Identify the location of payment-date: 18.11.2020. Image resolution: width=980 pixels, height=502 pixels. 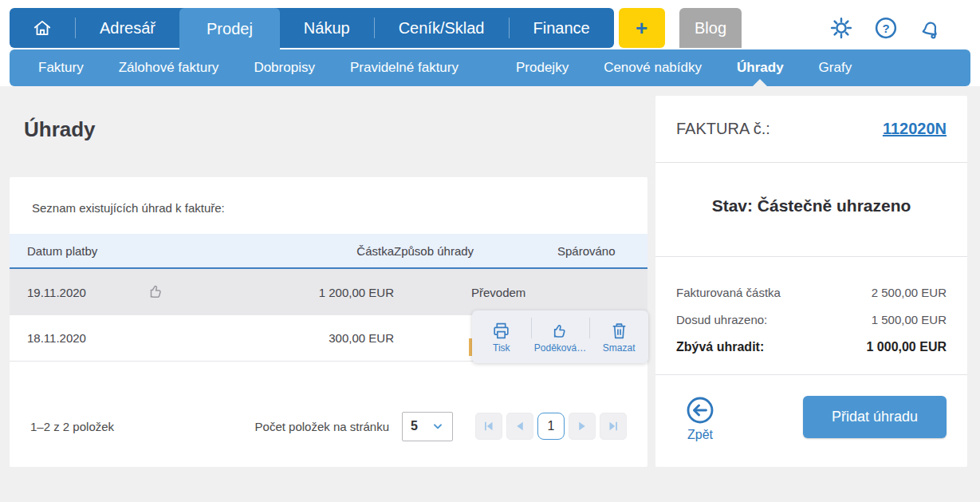
(87, 338).